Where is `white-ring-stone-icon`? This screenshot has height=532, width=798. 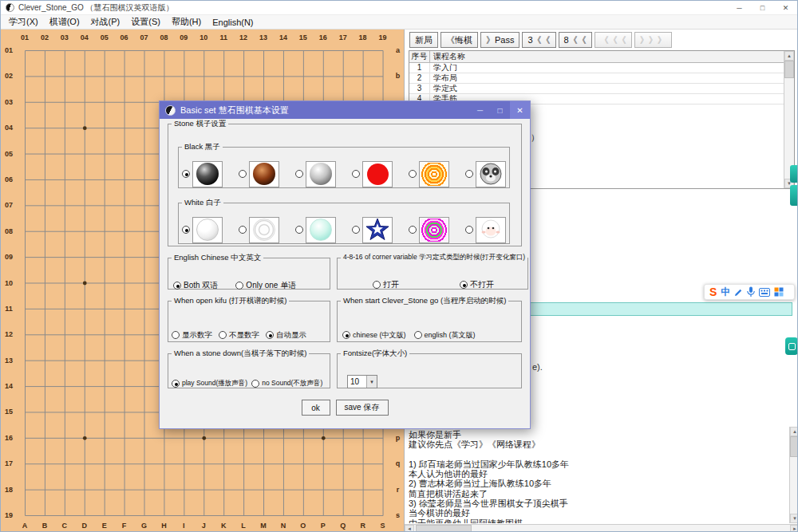 white-ring-stone-icon is located at coordinates (264, 230).